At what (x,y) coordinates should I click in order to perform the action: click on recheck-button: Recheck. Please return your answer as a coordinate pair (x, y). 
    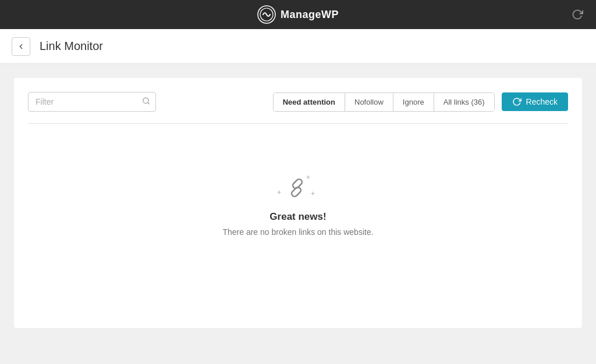
    Looking at the image, I should click on (535, 102).